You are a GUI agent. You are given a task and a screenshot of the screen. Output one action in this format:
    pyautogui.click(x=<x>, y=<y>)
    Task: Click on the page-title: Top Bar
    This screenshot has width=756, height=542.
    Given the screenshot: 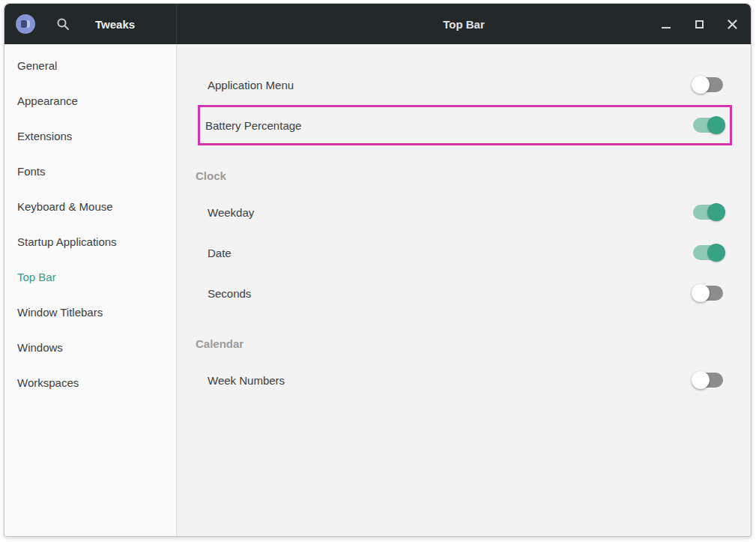 What is the action you would take?
    pyautogui.click(x=464, y=24)
    